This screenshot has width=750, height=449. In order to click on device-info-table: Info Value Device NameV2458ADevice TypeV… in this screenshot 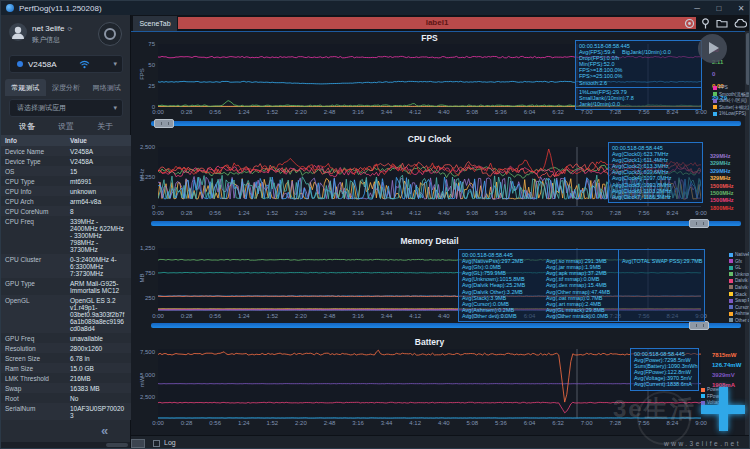, I will do `click(66, 278)`.